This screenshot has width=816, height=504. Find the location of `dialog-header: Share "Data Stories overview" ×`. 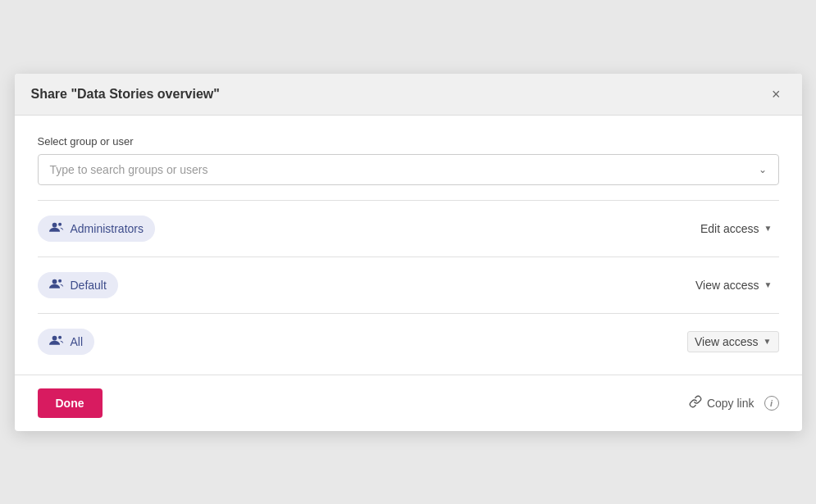

dialog-header: Share "Data Stories overview" × is located at coordinates (408, 95).